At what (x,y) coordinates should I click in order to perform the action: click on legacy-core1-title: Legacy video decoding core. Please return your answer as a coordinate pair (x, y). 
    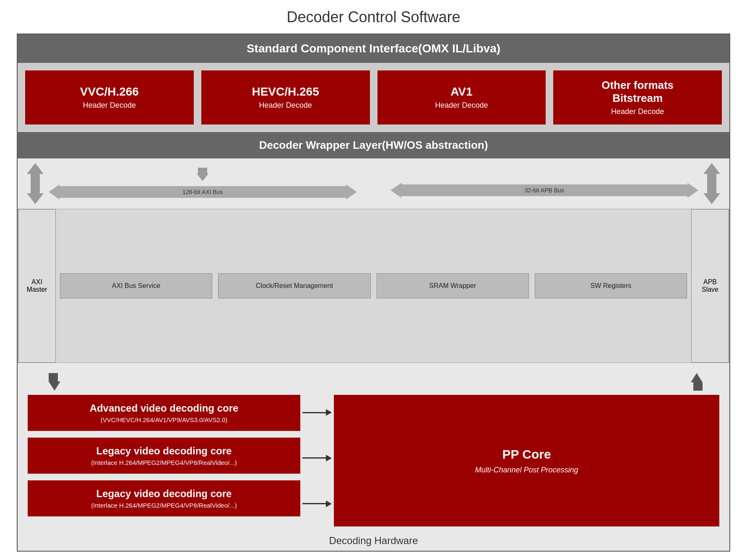
    Looking at the image, I should click on (164, 451).